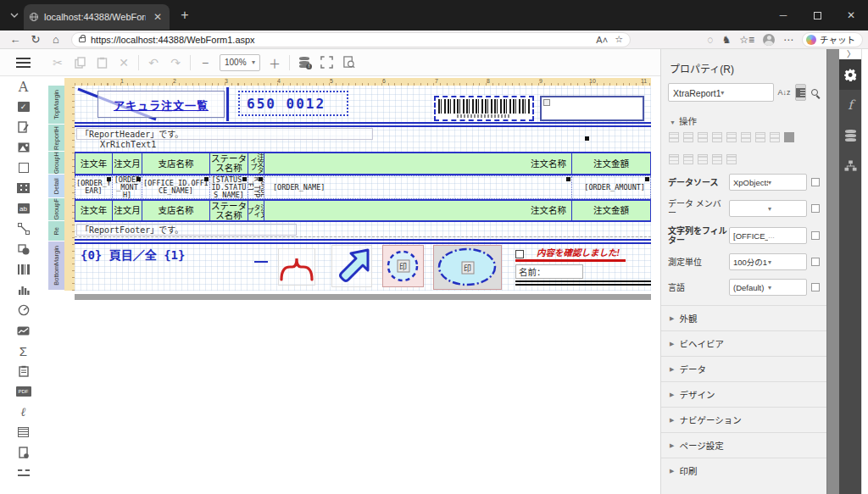  Describe the element at coordinates (158, 17) in the screenshot. I see `tab-close-icon: ✕` at that location.